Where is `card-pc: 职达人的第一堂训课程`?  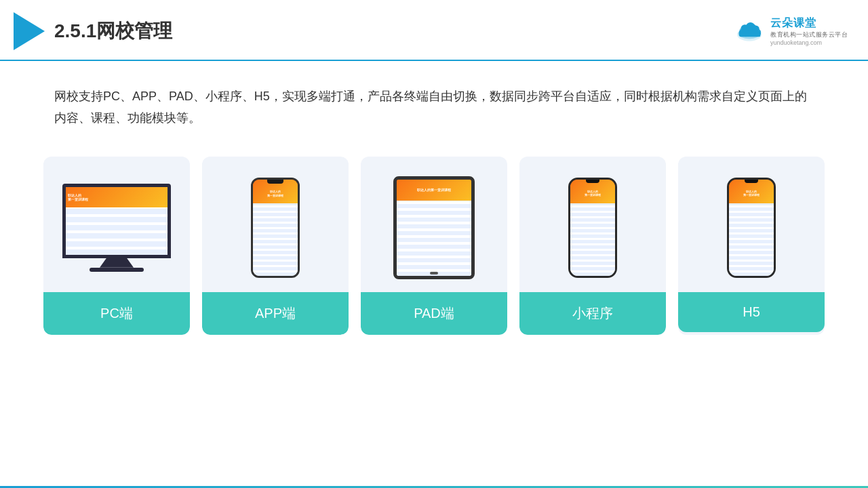 card-pc: 职达人的第一堂训课程 is located at coordinates (117, 245).